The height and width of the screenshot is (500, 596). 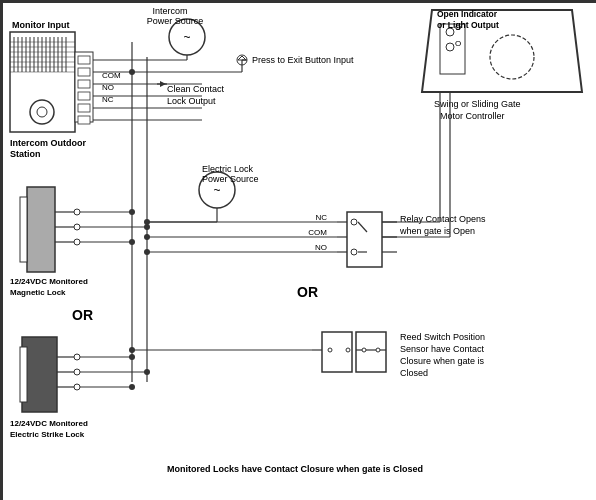 What do you see at coordinates (442, 349) in the screenshot?
I see `reed-switch-label2: Sensor have Contact` at bounding box center [442, 349].